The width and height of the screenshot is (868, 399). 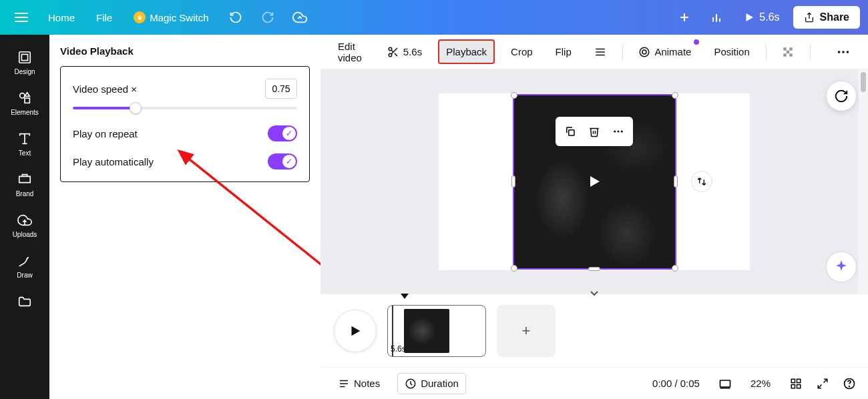 What do you see at coordinates (570, 131) in the screenshot?
I see `duplicate-button` at bounding box center [570, 131].